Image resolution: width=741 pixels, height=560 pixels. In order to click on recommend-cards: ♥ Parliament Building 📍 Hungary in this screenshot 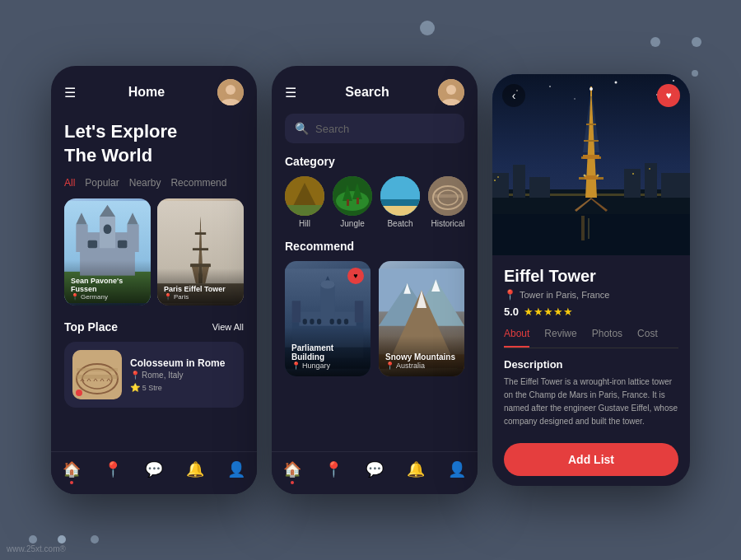, I will do `click(375, 319)`.